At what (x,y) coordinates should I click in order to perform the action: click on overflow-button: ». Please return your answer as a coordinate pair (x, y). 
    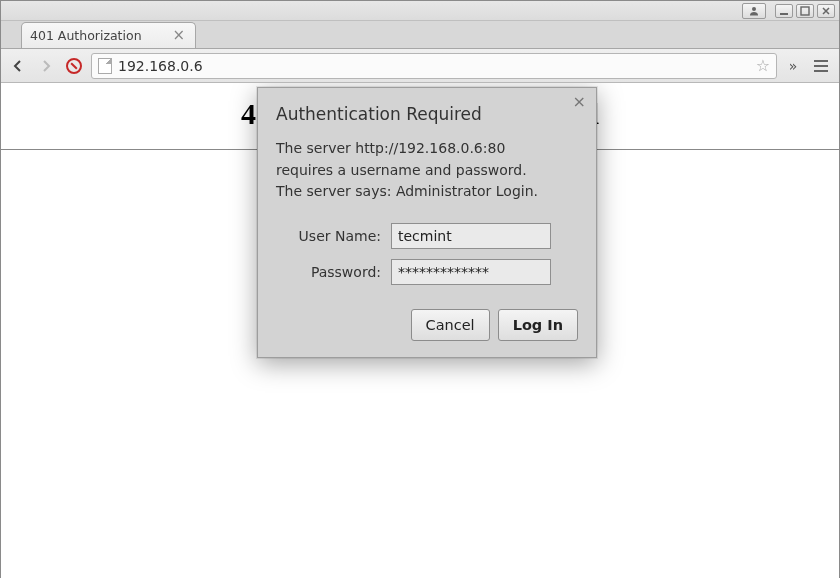
    Looking at the image, I should click on (793, 66).